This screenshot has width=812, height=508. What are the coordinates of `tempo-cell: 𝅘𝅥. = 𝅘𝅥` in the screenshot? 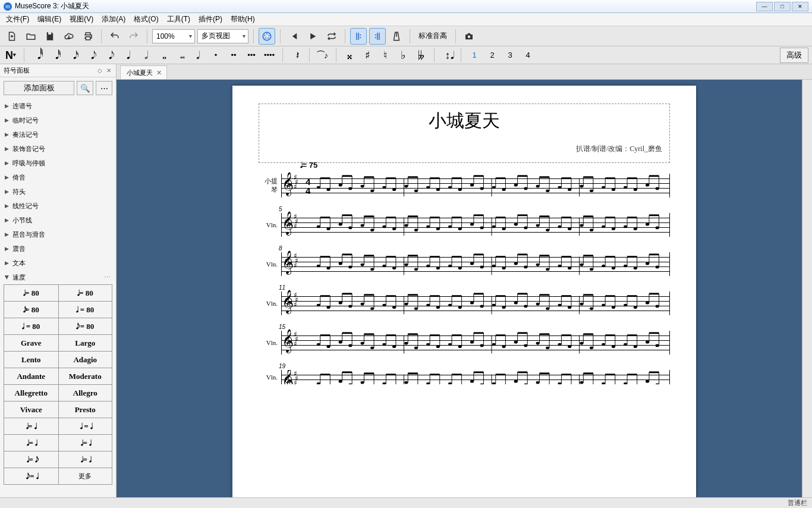 It's located at (86, 427).